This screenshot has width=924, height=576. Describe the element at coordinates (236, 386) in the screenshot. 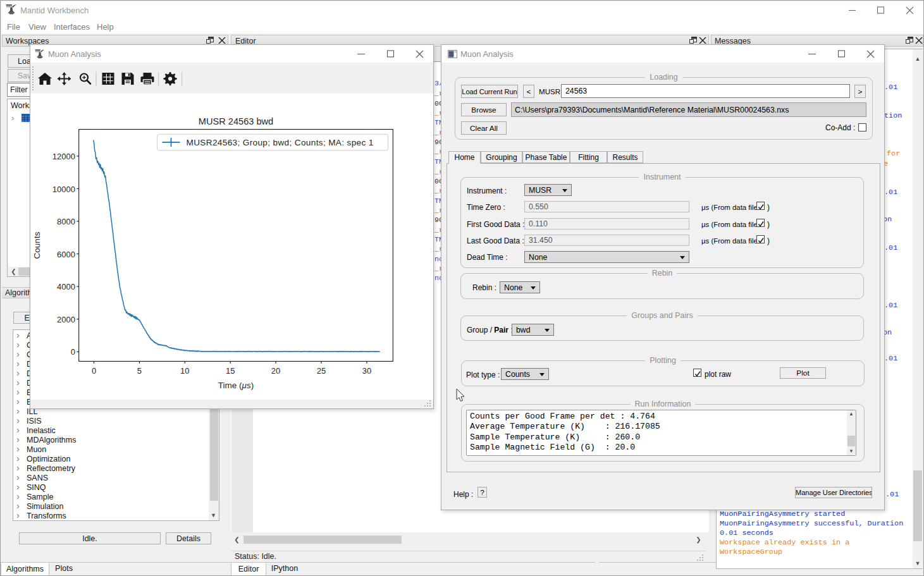

I see `svg-text: Time (μs)` at that location.